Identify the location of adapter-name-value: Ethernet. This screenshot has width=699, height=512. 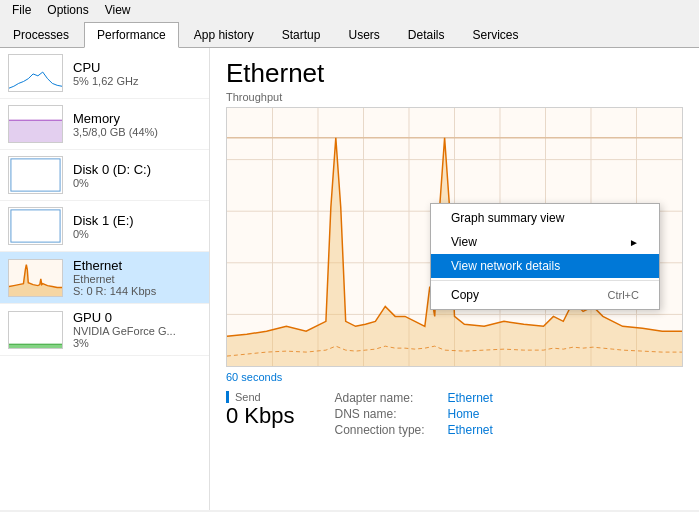
(470, 398).